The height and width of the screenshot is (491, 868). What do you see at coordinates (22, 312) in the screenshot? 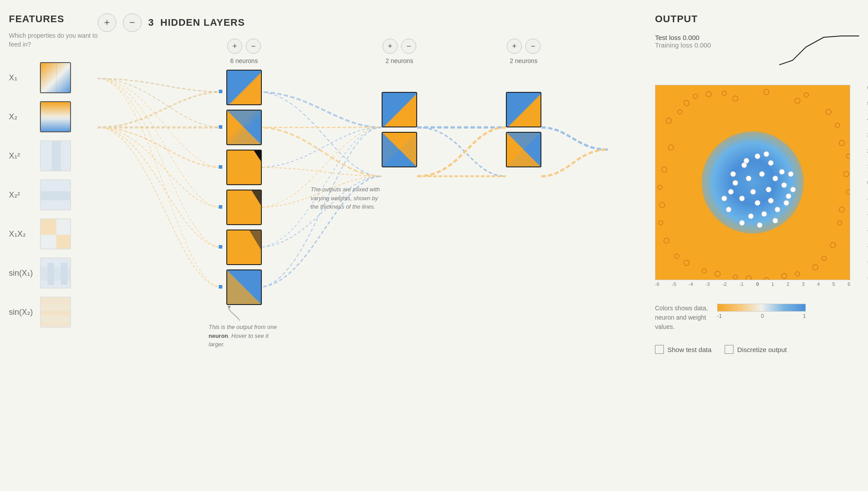
I see `feature-label-sinx2: sin(X₂)` at bounding box center [22, 312].